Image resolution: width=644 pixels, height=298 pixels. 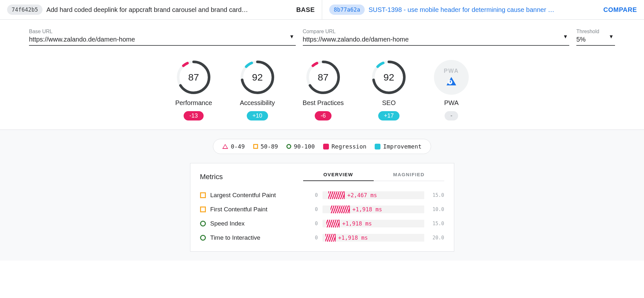 I want to click on pwa-icon: PWA, so click(x=451, y=77).